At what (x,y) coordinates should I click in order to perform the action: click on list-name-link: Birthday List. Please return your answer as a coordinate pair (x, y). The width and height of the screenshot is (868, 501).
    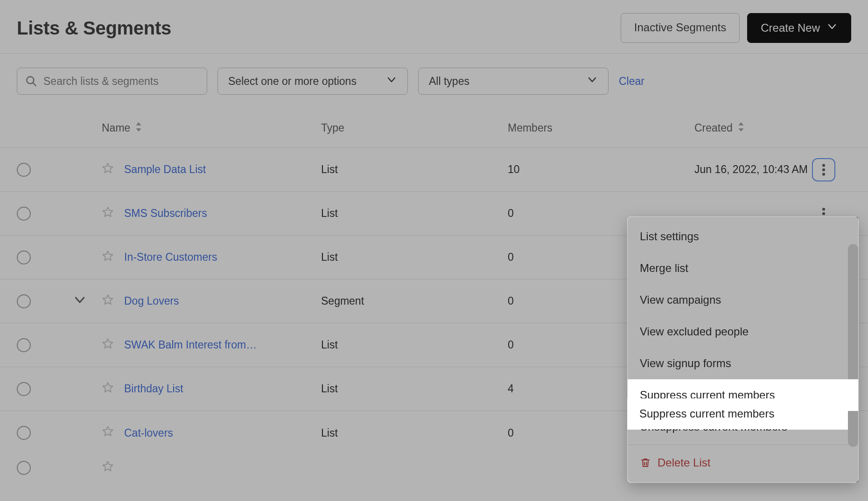
    Looking at the image, I should click on (154, 389).